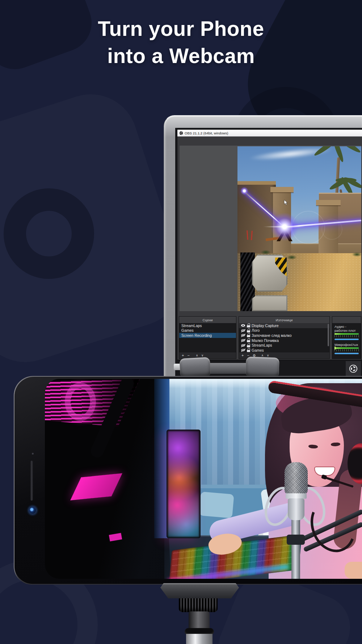 This screenshot has height=644, width=362. I want to click on title-line-1: Turn your Phone, so click(181, 29).